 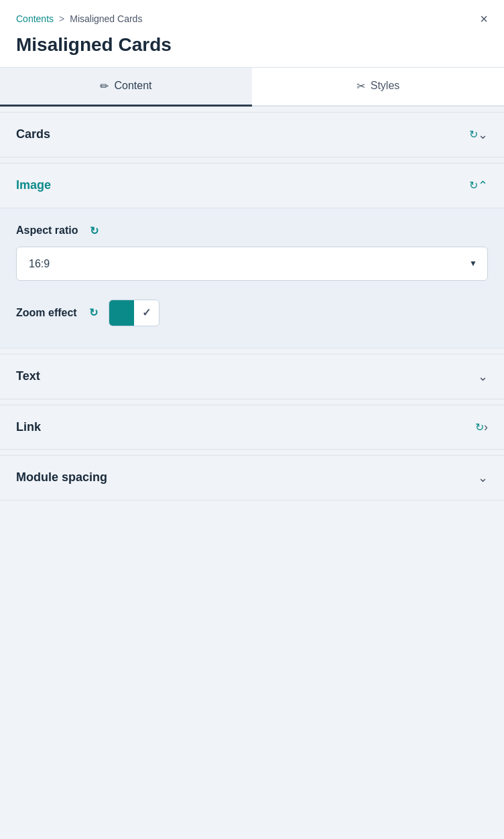 I want to click on aspect-ratio-select-wrapper: 16:9 4:3 1:1 3:2 ▼, so click(x=252, y=264).